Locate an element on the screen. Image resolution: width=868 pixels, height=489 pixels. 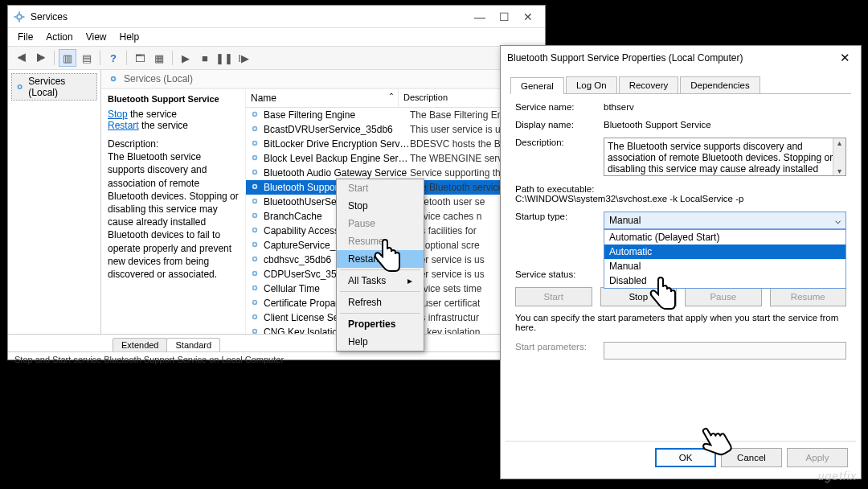
start-parameters-input is located at coordinates (725, 351).